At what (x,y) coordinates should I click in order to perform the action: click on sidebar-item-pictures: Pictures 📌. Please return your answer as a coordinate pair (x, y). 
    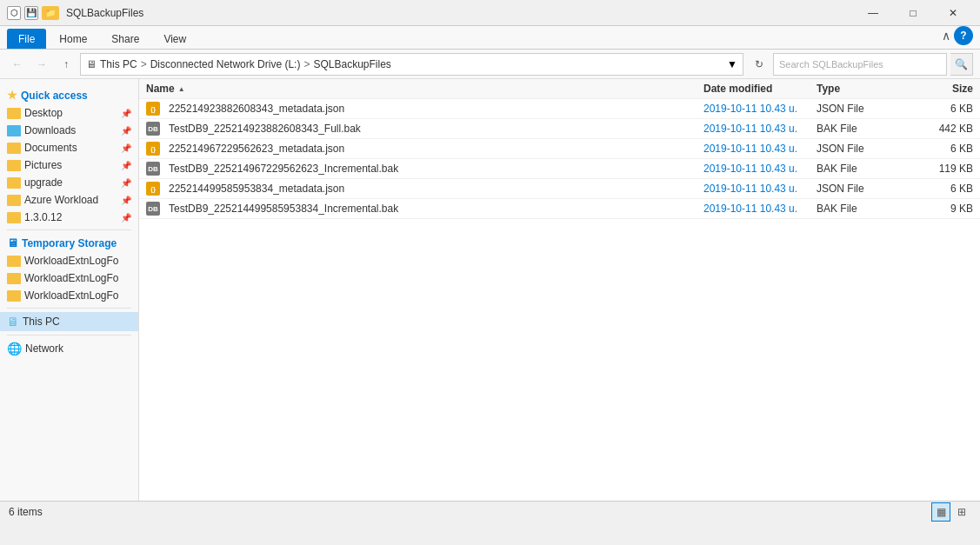
    Looking at the image, I should click on (70, 165).